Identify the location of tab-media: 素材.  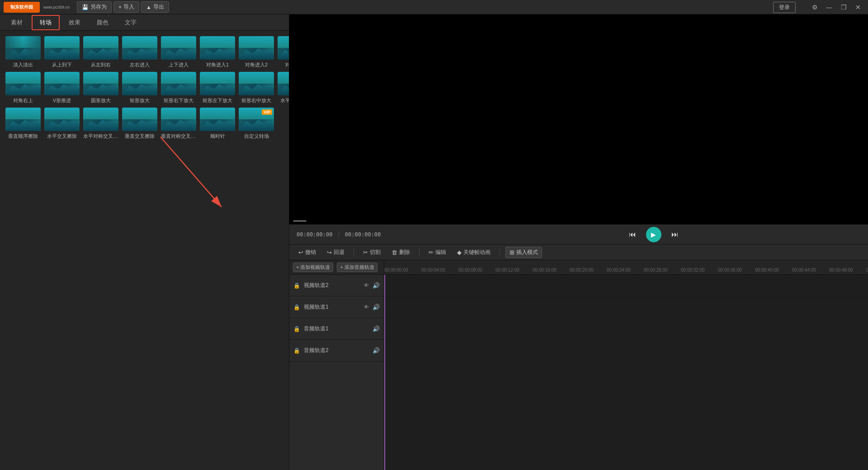
(17, 23).